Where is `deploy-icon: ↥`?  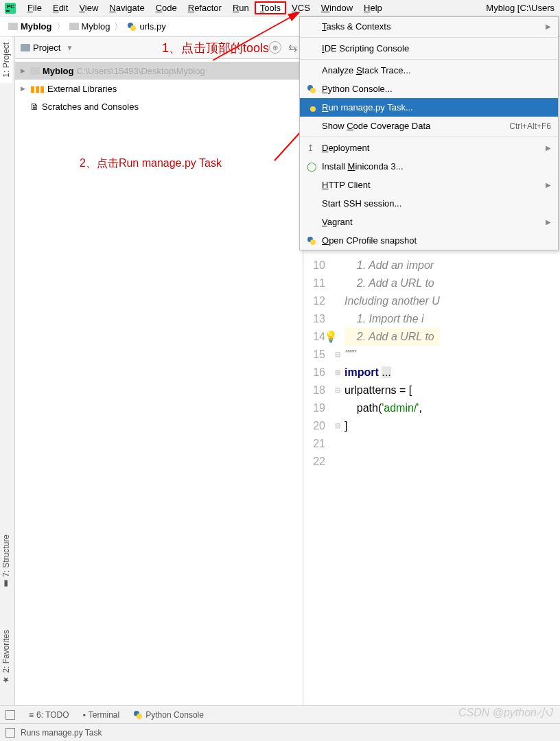
deploy-icon: ↥ is located at coordinates (313, 148).